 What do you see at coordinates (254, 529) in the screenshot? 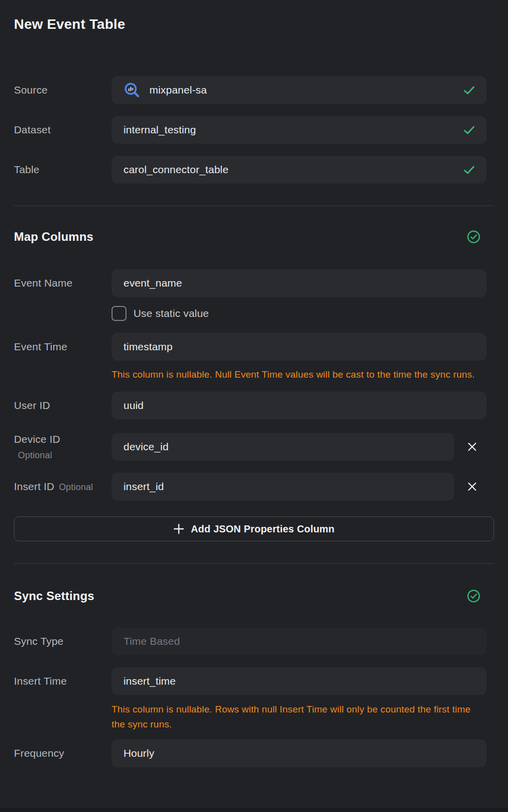
I see `add-json-properties-column-button: Add JSON Properties Column` at bounding box center [254, 529].